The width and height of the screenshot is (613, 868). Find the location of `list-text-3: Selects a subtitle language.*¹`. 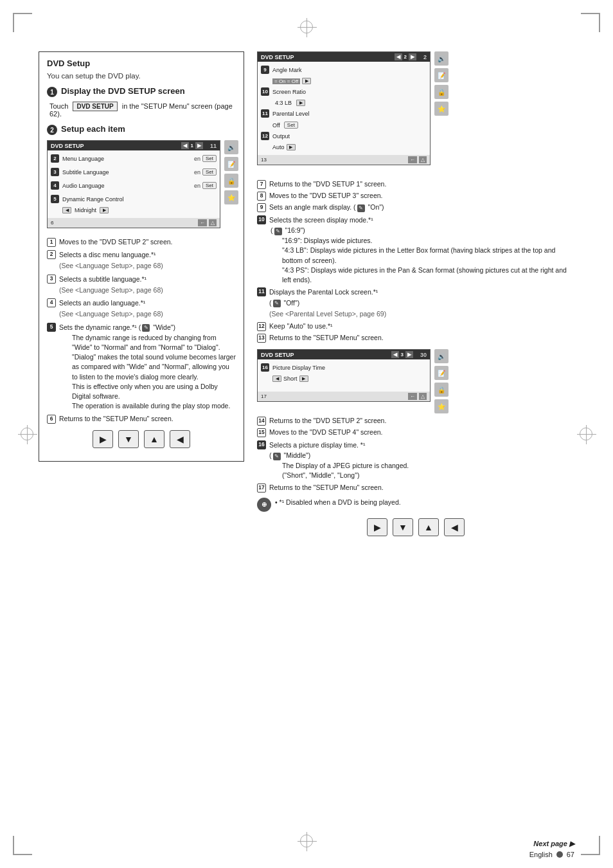

list-text-3: Selects a subtitle language.*¹ is located at coordinates (103, 279).